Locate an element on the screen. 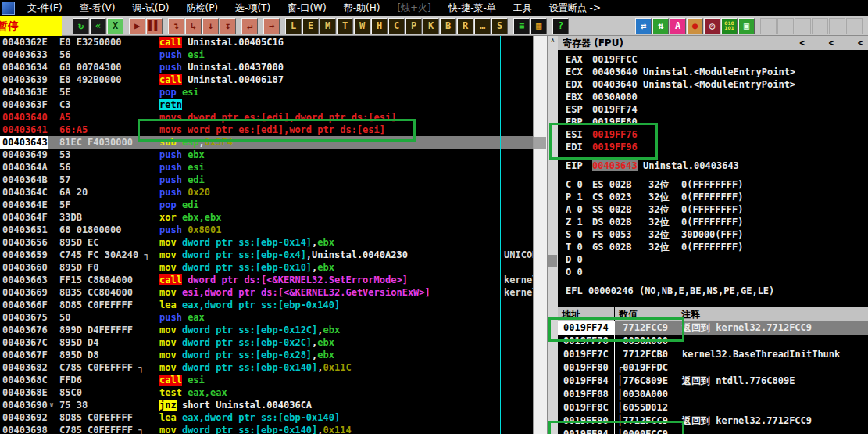 This screenshot has height=434, width=868. disasm-row: 00403690∨75 38jnz short Uninstal.004036C… is located at coordinates (266, 405).